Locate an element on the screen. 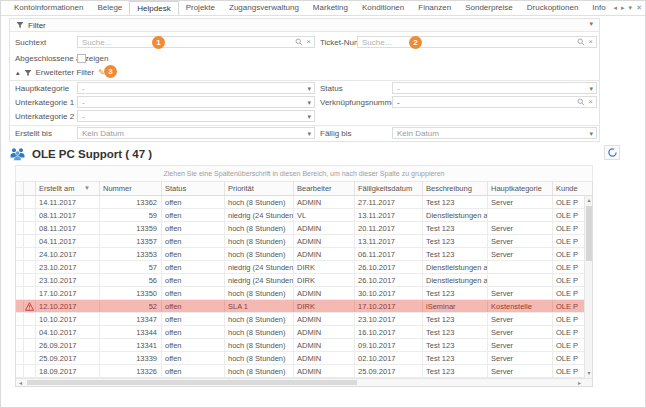 The width and height of the screenshot is (646, 408). cell-beschreibung: Test 123 is located at coordinates (456, 293).